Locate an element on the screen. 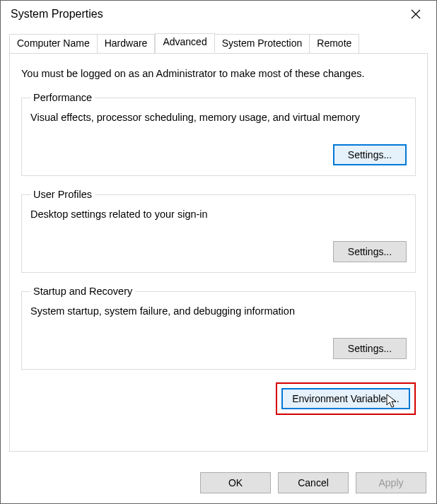 This screenshot has width=437, height=504. startup-recovery-desc: System startup, system failure, and debu… is located at coordinates (218, 311).